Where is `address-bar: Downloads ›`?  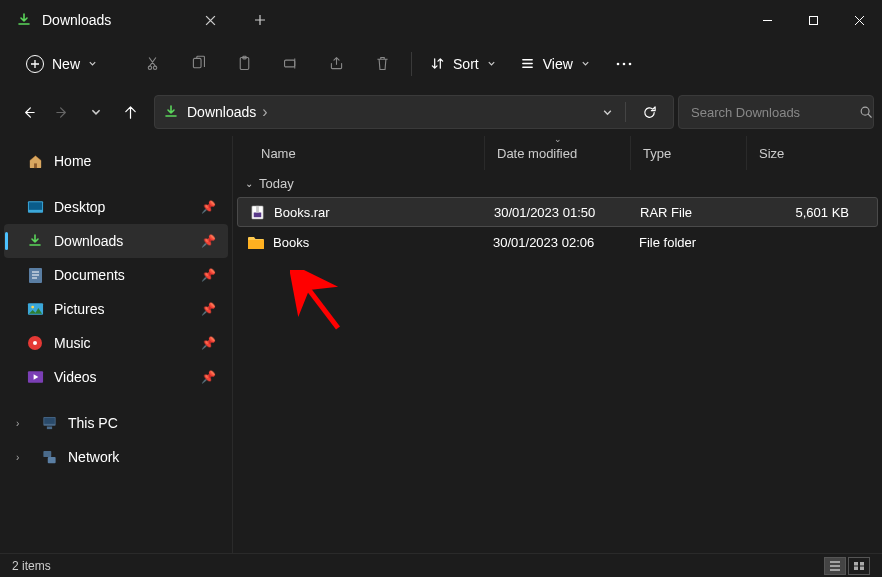
address-bar: Downloads › is located at coordinates (414, 112).